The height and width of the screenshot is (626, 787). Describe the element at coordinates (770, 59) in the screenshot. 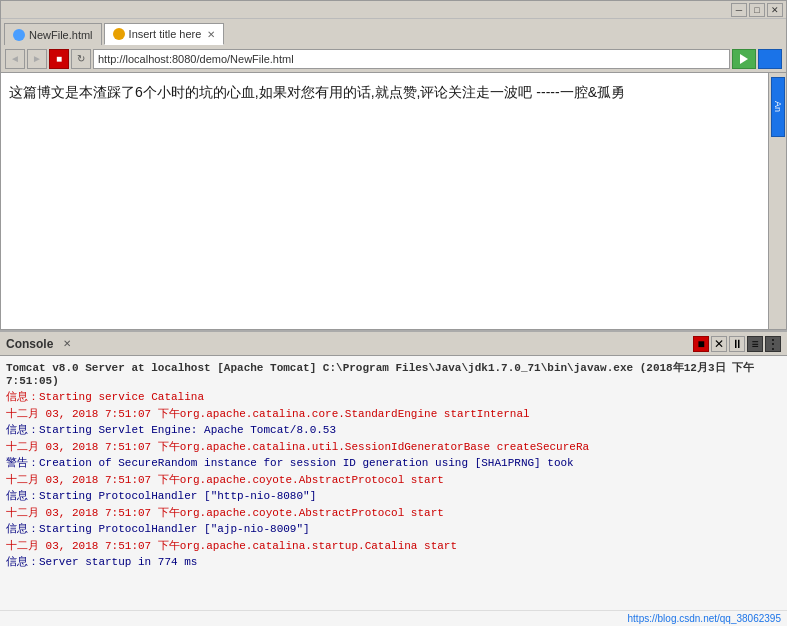

I see `extra-button` at that location.